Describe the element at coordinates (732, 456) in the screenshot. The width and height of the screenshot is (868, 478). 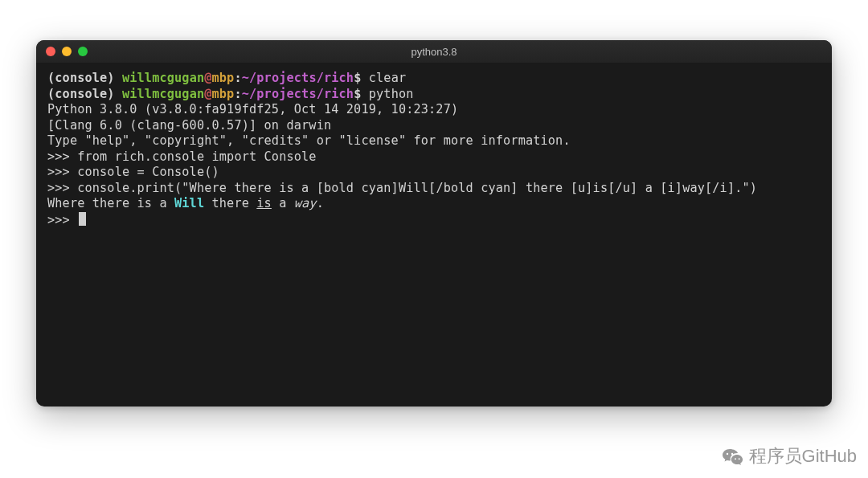
I see `wechat-icon` at that location.